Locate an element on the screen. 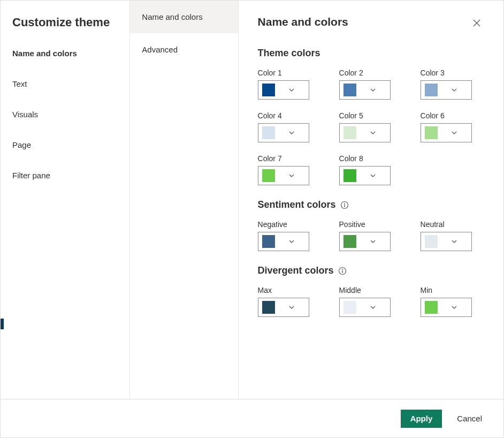 The height and width of the screenshot is (438, 504). color-swatch-block: Color 1 is located at coordinates (295, 84).